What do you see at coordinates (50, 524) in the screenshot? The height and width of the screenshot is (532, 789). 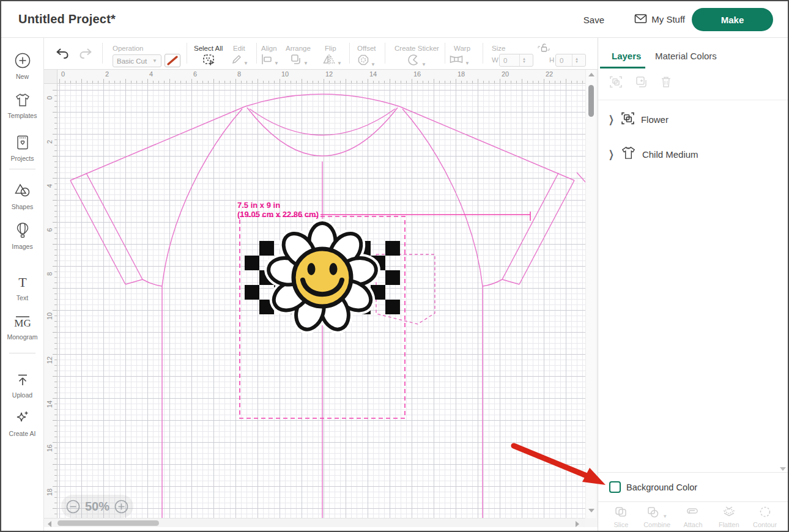 I see `scroll-left-arrow` at bounding box center [50, 524].